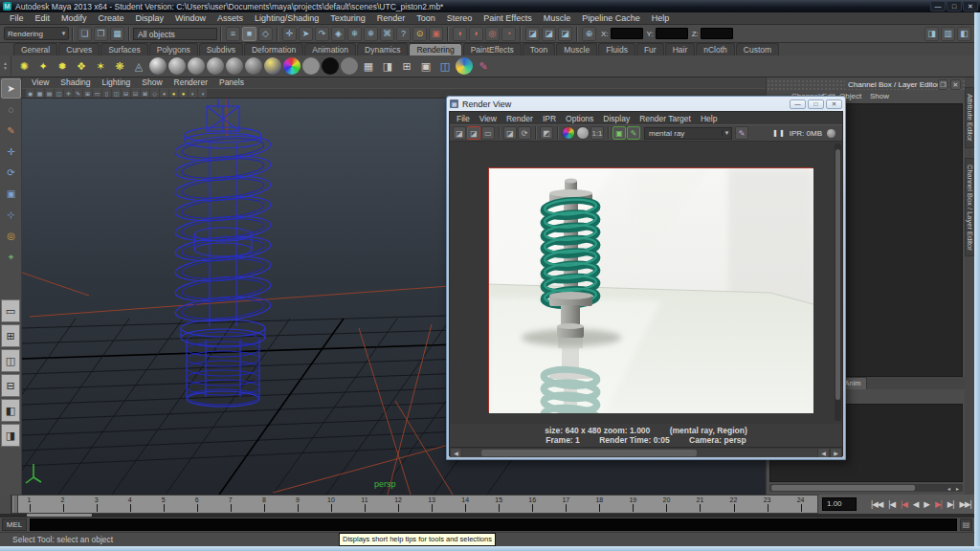  Describe the element at coordinates (391, 19) in the screenshot. I see `menu-item: Render` at that location.